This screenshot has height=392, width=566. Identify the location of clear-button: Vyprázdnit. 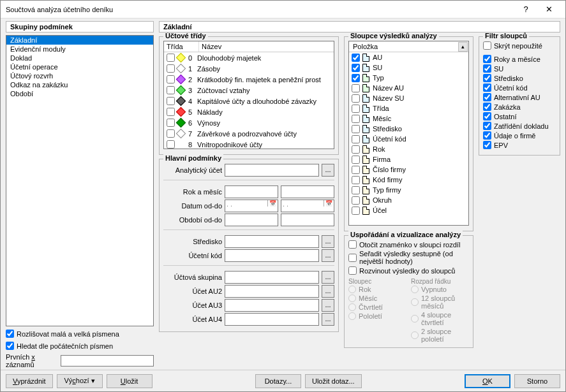
(29, 381).